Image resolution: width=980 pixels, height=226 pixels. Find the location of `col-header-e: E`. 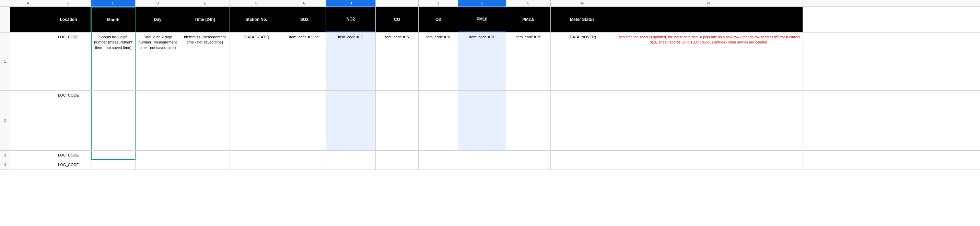

col-header-e: E is located at coordinates (205, 3).